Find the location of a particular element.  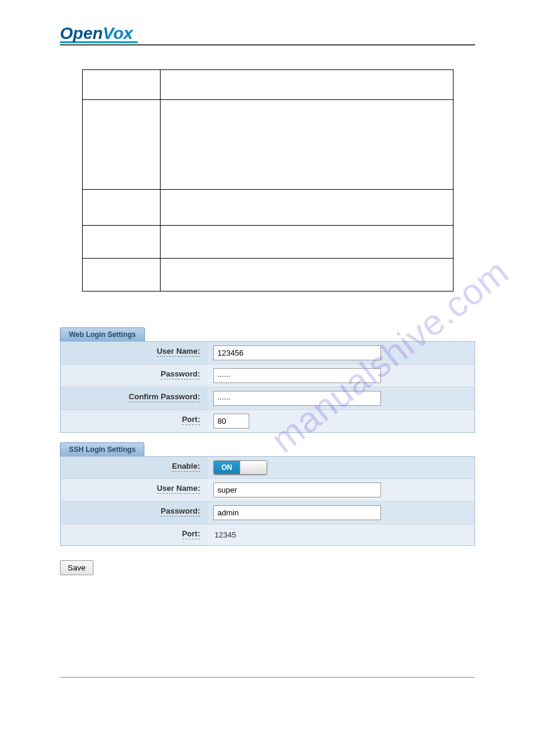

footer-rule is located at coordinates (267, 678).